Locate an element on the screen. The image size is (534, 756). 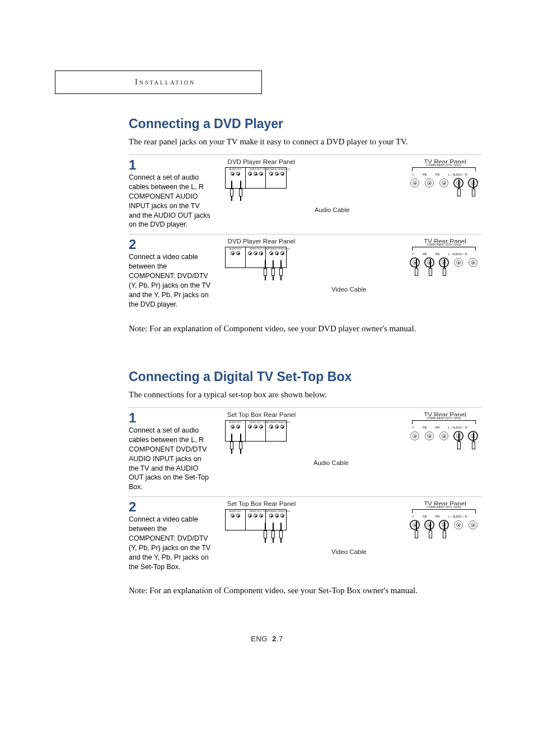
section-stb-intro: The connections for a typical set-top bo… is located at coordinates (305, 395).